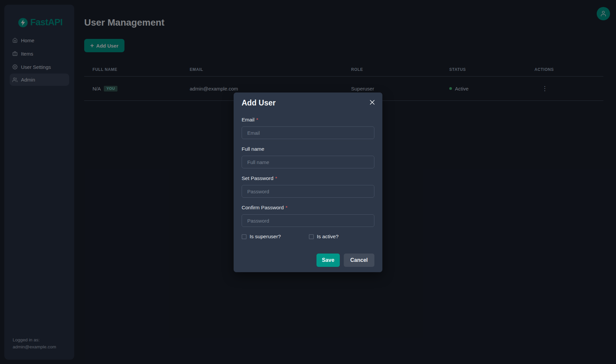 The width and height of the screenshot is (616, 364). Describe the element at coordinates (308, 178) in the screenshot. I see `set-password-label: Set Password*` at that location.